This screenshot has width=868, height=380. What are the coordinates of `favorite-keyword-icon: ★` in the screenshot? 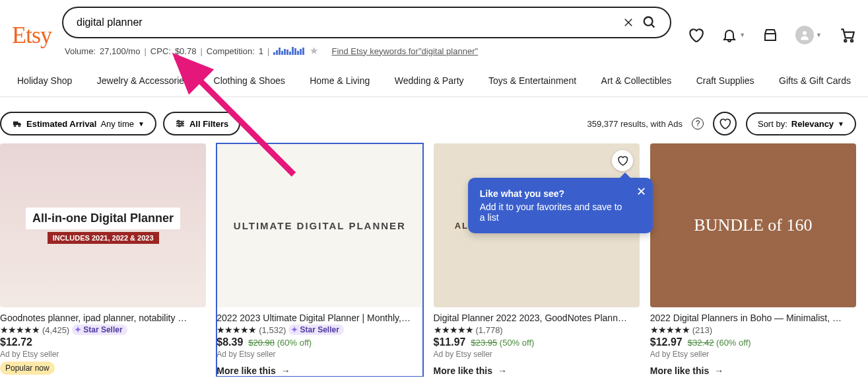 It's located at (314, 51).